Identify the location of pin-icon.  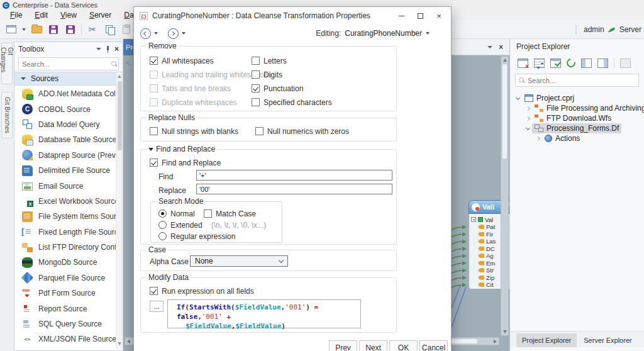
(108, 49).